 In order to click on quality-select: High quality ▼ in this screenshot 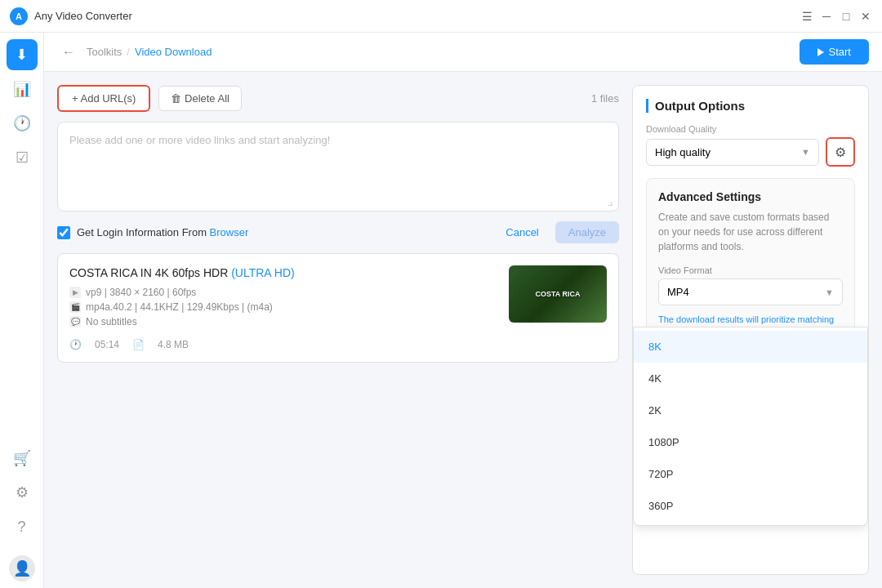, I will do `click(733, 152)`.